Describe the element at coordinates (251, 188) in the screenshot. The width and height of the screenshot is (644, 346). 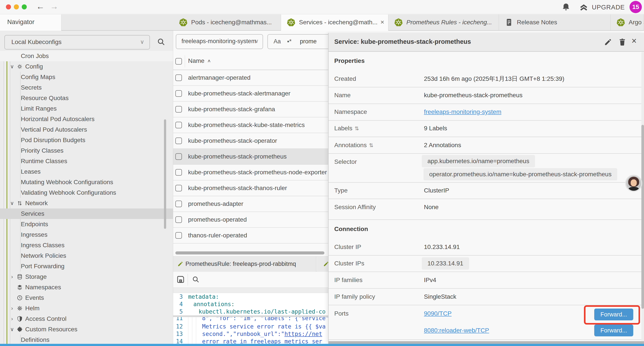
I see `table-row: kube-prometheus-stack-thanos-ruler` at that location.